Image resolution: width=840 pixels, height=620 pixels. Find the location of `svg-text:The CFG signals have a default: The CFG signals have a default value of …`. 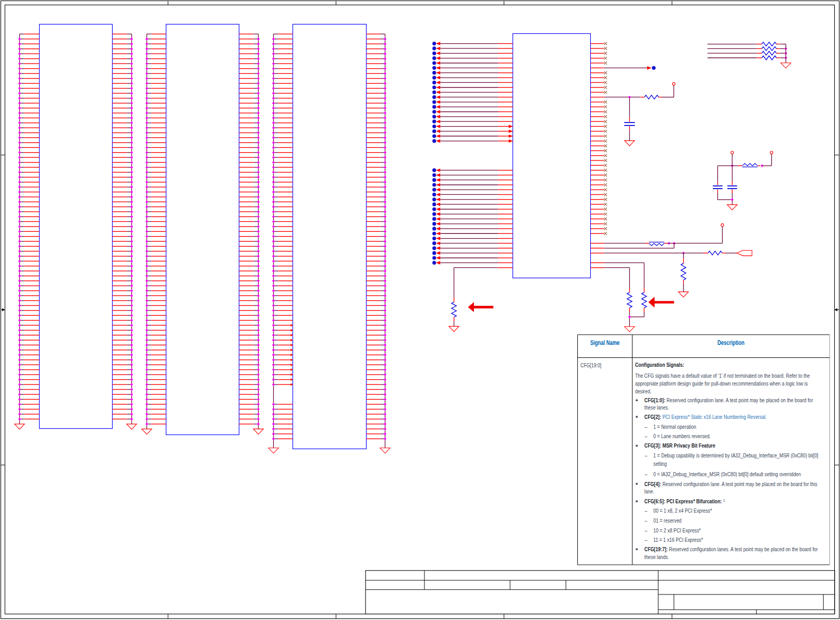

svg-text:The CFG signals have a default: The CFG signals have a default value of … is located at coordinates (723, 375).